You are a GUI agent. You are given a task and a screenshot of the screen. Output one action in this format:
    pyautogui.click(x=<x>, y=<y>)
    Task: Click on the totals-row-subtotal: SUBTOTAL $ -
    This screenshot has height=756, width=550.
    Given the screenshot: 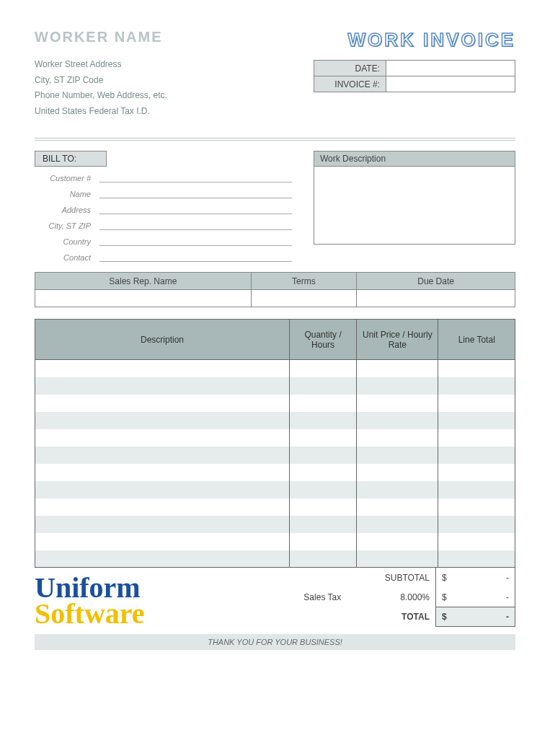 What is the action you would take?
    pyautogui.click(x=378, y=577)
    